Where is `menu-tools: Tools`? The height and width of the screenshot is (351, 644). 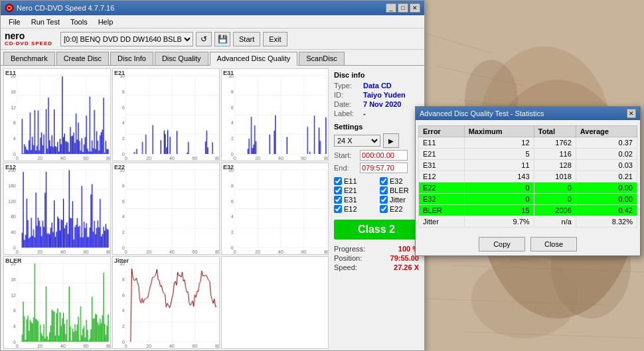
menu-tools: Tools is located at coordinates (79, 22).